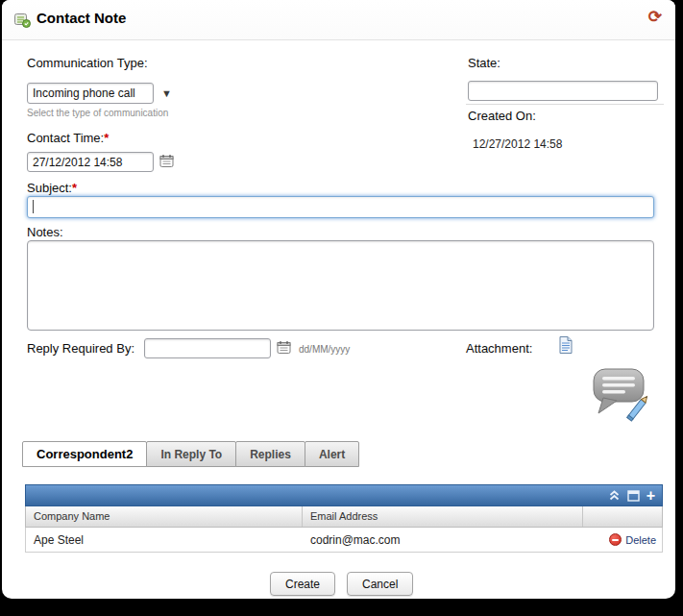 Image resolution: width=683 pixels, height=616 pixels. I want to click on contact-time-label: Contact Time:*, so click(67, 138).